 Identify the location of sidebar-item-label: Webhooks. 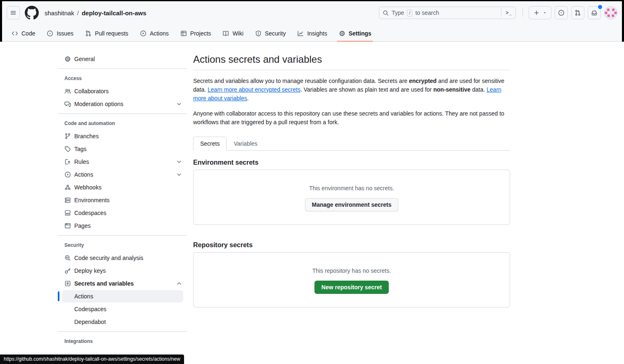
(88, 187).